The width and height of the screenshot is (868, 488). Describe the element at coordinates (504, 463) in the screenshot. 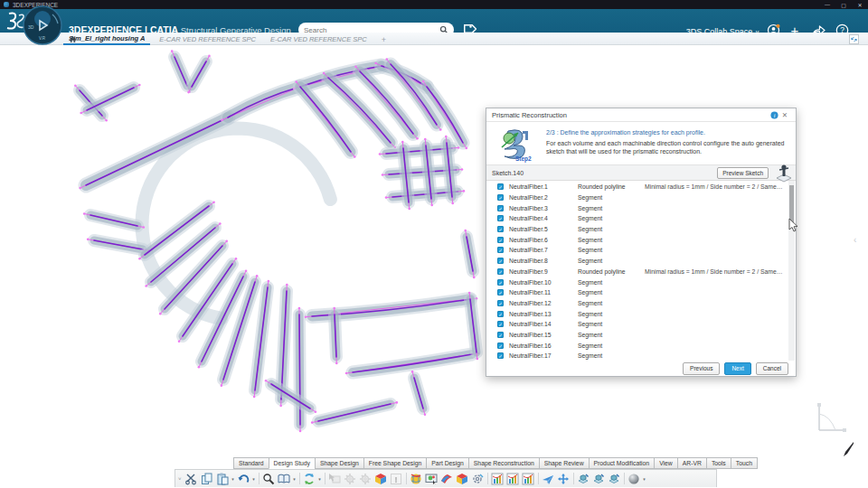

I see `workshop-tab-shape-reconstruction: Shape Reconstruction` at that location.